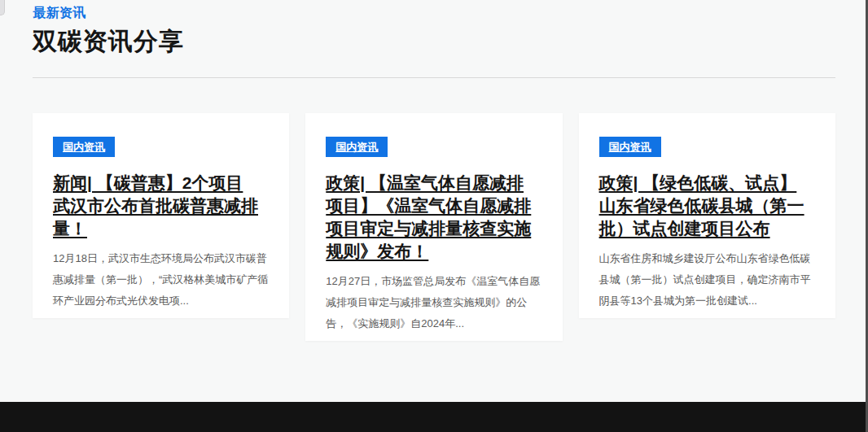 This screenshot has width=868, height=432. What do you see at coordinates (707, 280) in the screenshot?
I see `article-excerpt: 山东省住房和城乡建设厅公布山东省绿色低碳县城（第一批）试点创建项目，确定济南市平…` at bounding box center [707, 280].